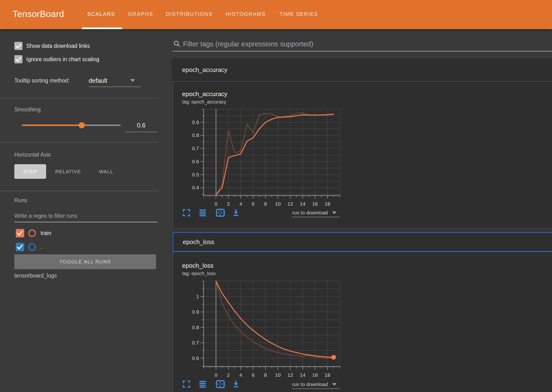 The image size is (552, 392). What do you see at coordinates (362, 242) in the screenshot?
I see `panel-header-epoch-loss: epoch_loss` at bounding box center [362, 242].